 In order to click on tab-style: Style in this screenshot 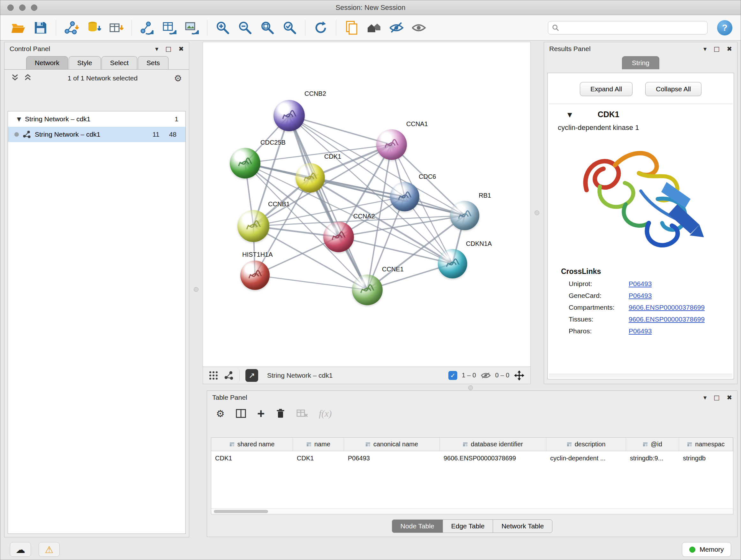, I will do `click(85, 63)`.